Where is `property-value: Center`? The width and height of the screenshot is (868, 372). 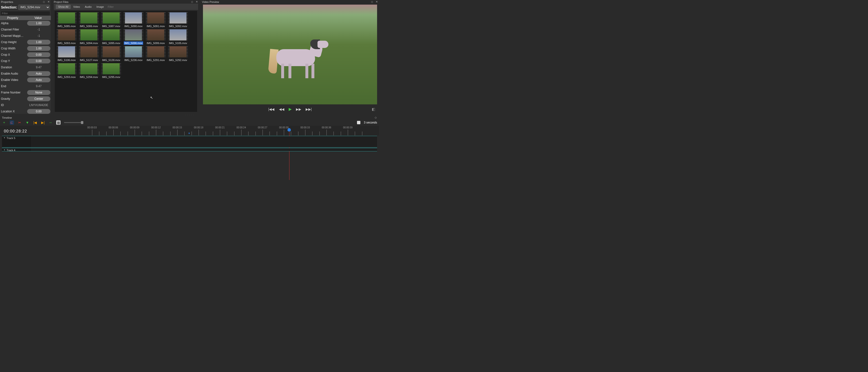
property-value: Center is located at coordinates (39, 99).